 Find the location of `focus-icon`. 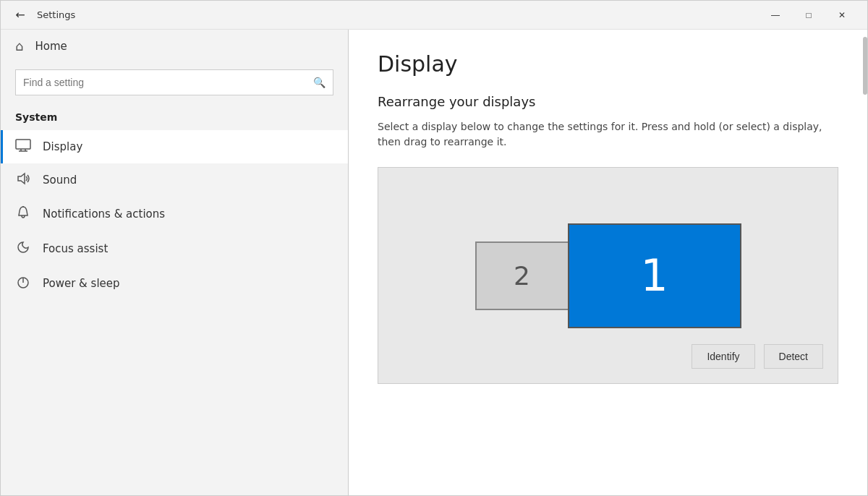

focus-icon is located at coordinates (23, 249).